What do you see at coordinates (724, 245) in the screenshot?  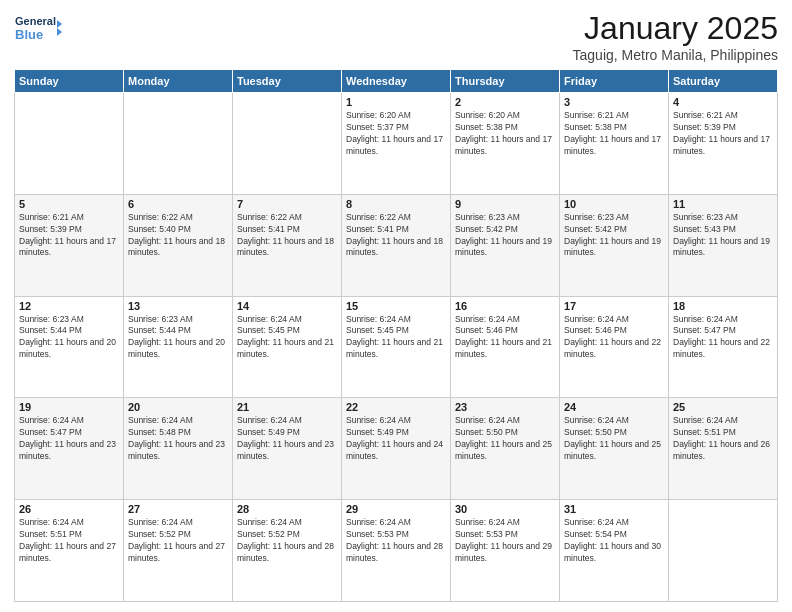 I see `cell-2-7: 11Sunrise: 6:23 AMSunset: 5:43 PMDayligh…` at bounding box center [724, 245].